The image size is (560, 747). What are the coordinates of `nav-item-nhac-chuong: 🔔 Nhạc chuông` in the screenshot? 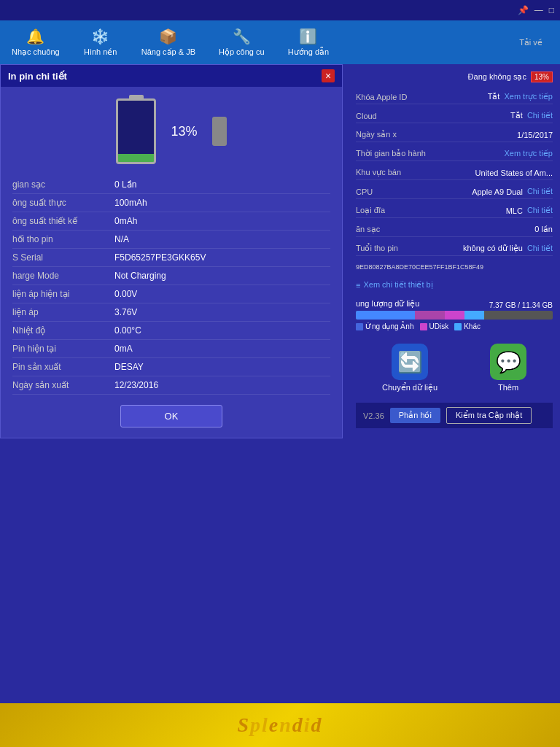 It's located at (36, 42).